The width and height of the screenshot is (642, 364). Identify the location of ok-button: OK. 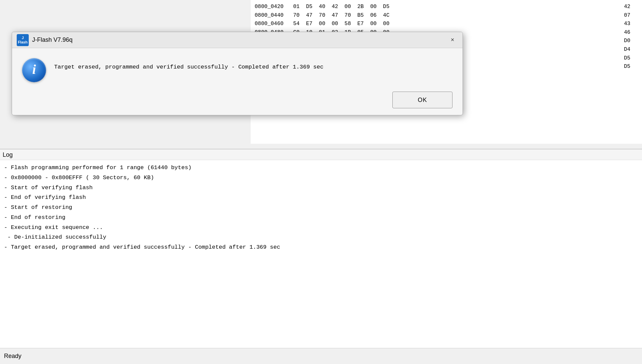
(422, 100).